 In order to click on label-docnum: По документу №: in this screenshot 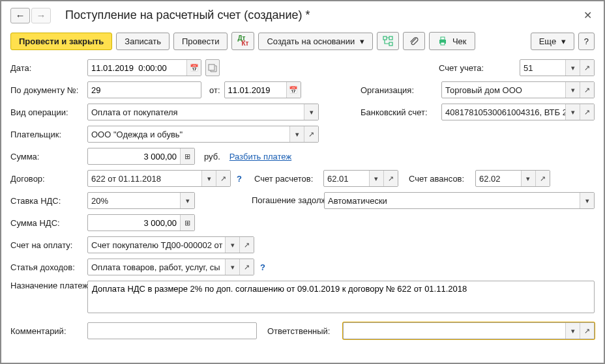, I will do `click(47, 90)`.